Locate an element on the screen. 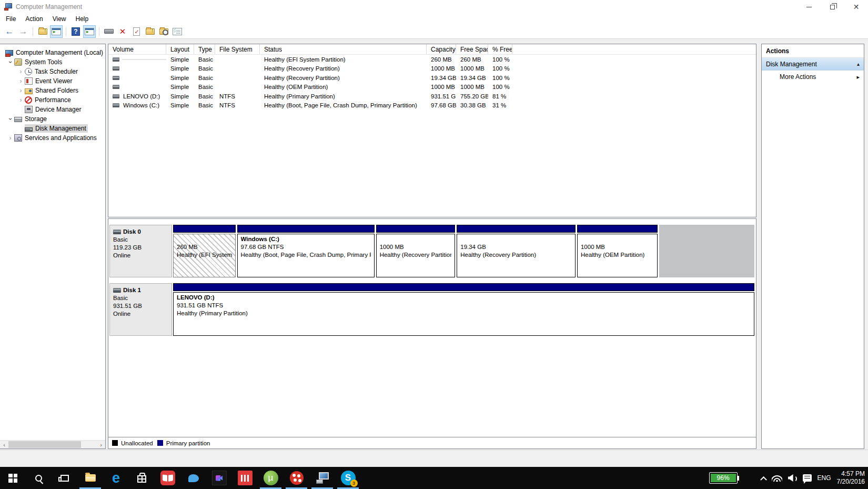 The height and width of the screenshot is (489, 868). mount-folder-button is located at coordinates (150, 32).